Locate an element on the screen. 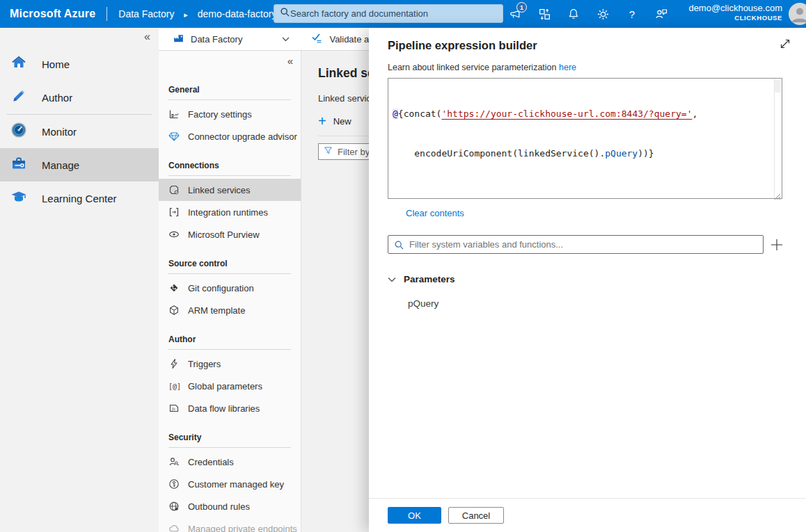  settings-gear-icon is located at coordinates (603, 14).